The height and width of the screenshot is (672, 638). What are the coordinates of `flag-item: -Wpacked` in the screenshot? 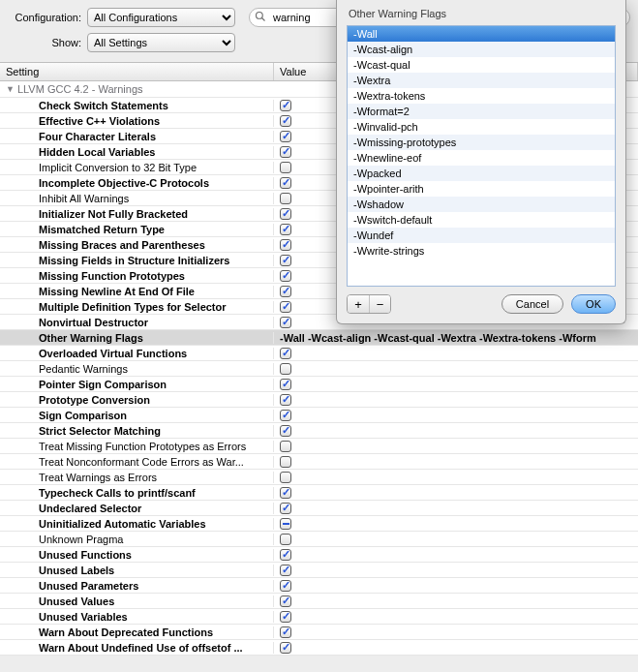 It's located at (481, 173).